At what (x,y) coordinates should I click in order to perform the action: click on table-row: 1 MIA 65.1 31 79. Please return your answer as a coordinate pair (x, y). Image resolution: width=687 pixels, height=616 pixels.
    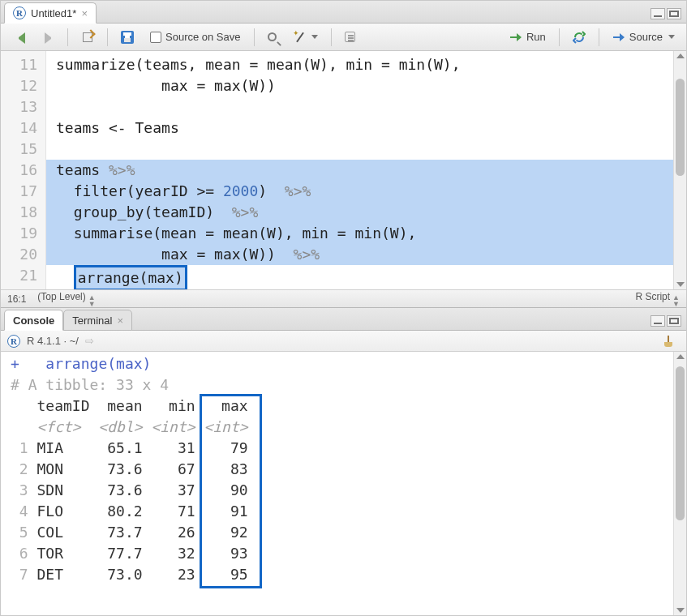
    Looking at the image, I should click on (349, 448).